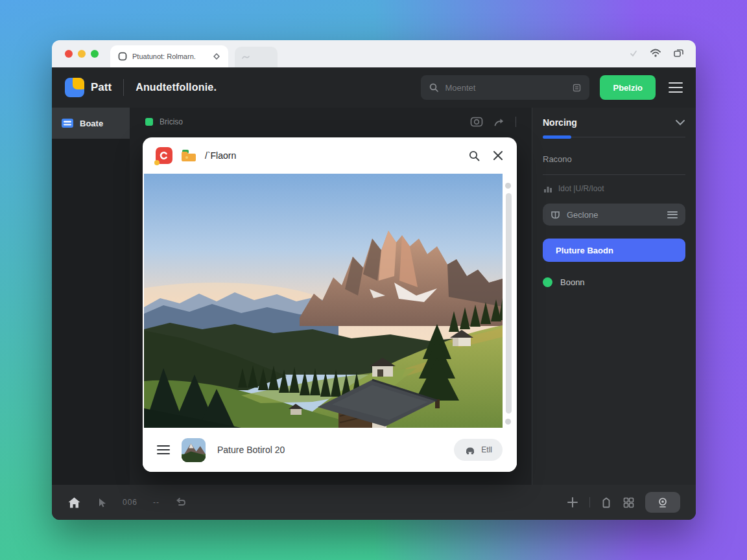  Describe the element at coordinates (614, 189) in the screenshot. I see `stat-row: Idot |U/R/Ioot` at that location.